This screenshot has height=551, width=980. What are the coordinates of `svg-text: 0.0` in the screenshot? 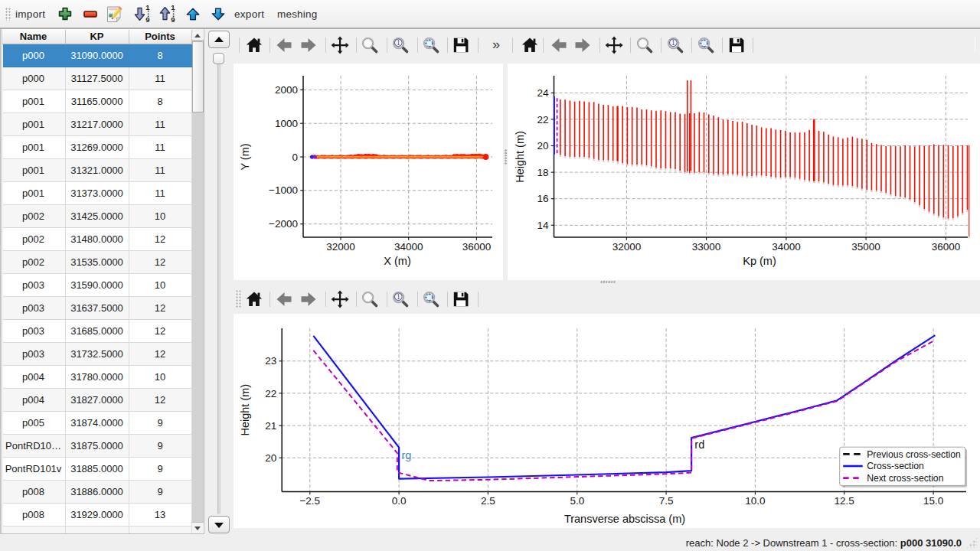 It's located at (400, 500).